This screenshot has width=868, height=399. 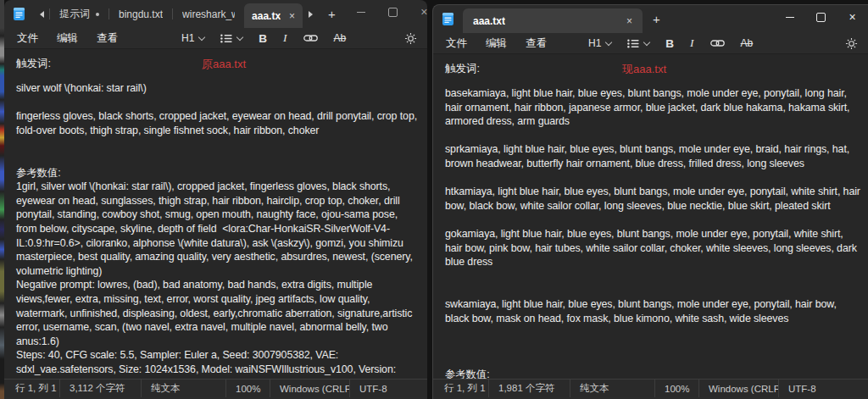 What do you see at coordinates (42, 14) in the screenshot?
I see `tab-scroll-left-icon` at bounding box center [42, 14].